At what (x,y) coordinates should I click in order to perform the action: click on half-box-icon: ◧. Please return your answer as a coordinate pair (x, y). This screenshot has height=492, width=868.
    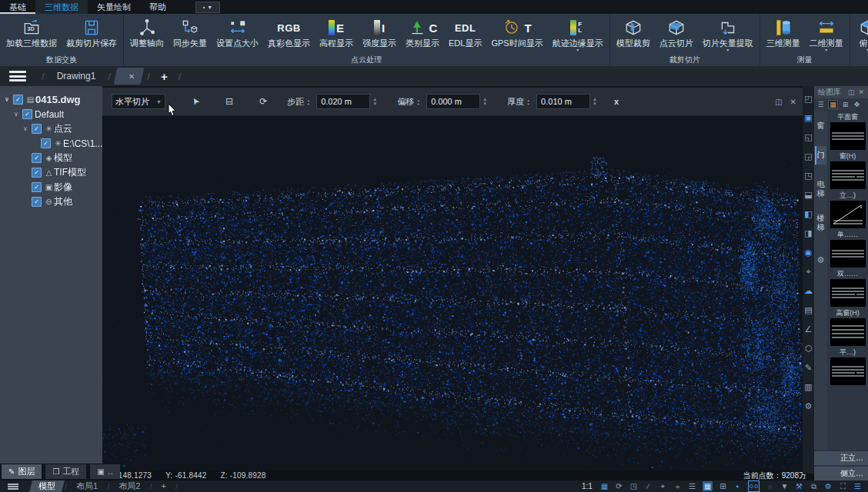
    Looking at the image, I should click on (808, 214).